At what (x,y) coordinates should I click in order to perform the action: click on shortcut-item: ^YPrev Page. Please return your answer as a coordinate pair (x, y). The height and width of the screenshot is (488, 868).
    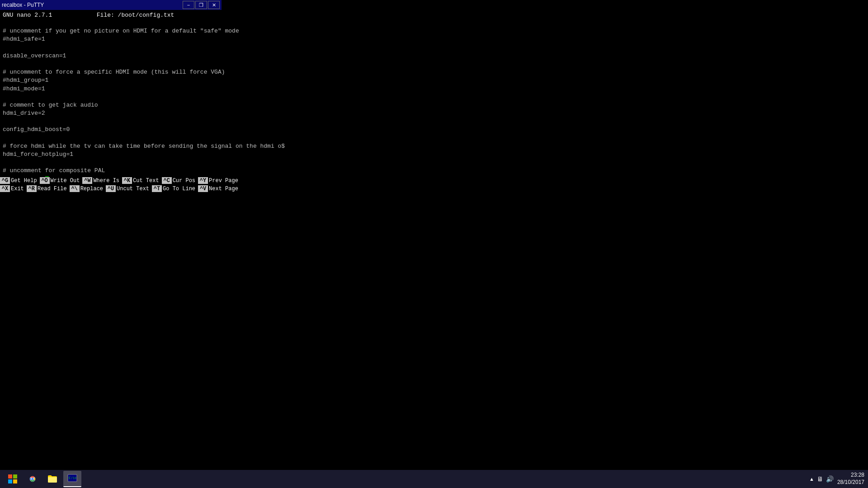
    Looking at the image, I should click on (218, 181).